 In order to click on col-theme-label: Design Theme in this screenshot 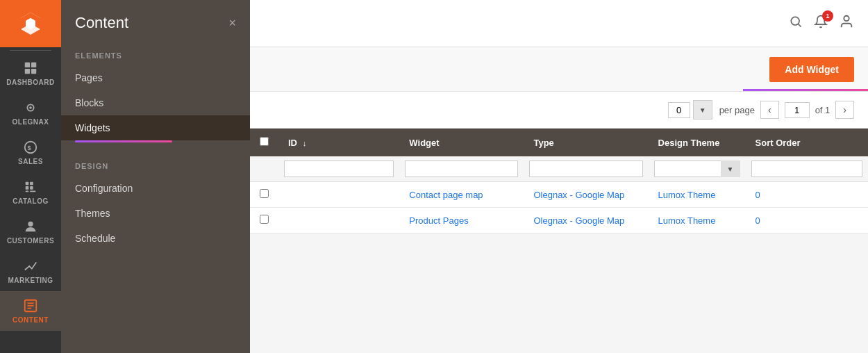, I will do `click(689, 143)`.